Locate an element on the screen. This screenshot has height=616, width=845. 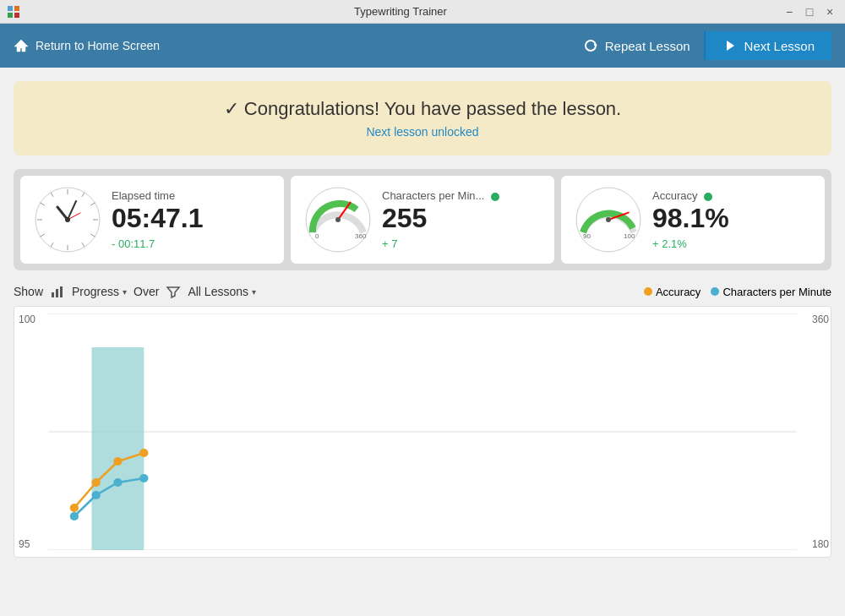
elapsed-delta: - 00:11.7 is located at coordinates (157, 243).